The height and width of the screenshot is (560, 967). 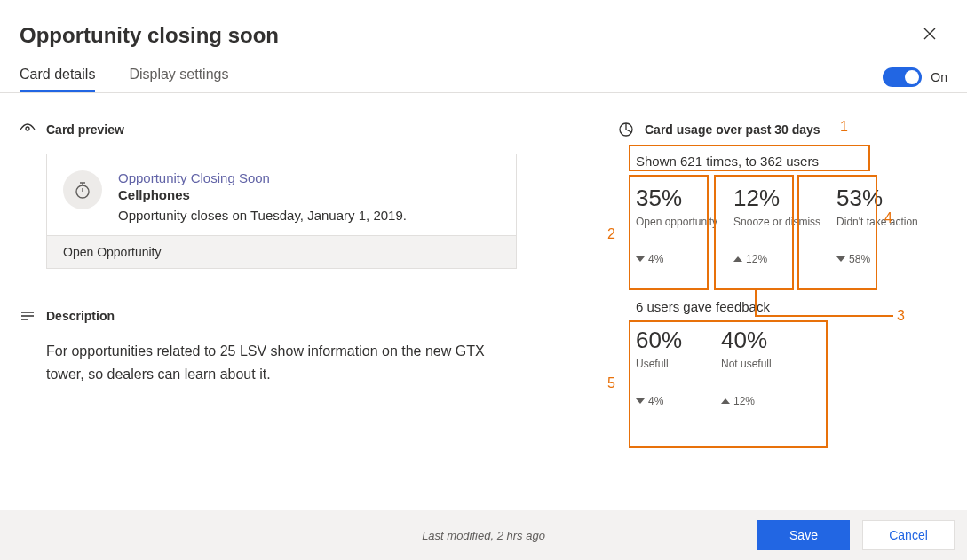 What do you see at coordinates (677, 199) in the screenshot?
I see `stat-pct: 35%` at bounding box center [677, 199].